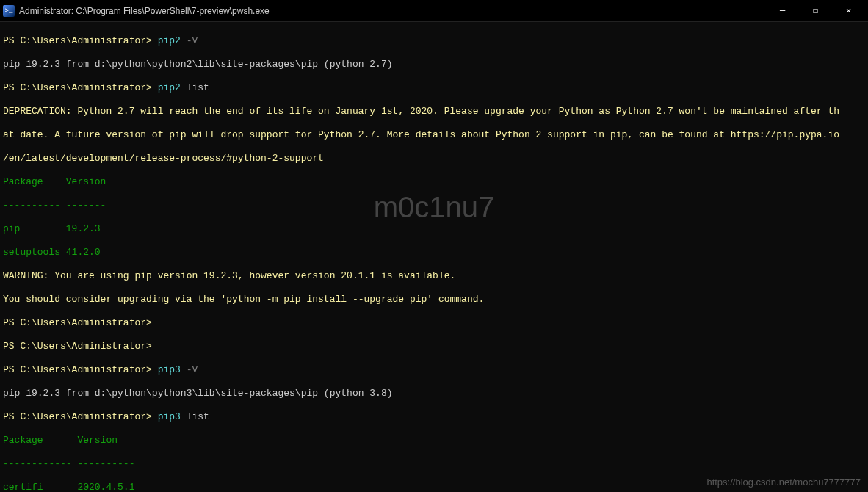 The width and height of the screenshot is (868, 492). Describe the element at coordinates (9, 11) in the screenshot. I see `powershell-icon: >_` at that location.